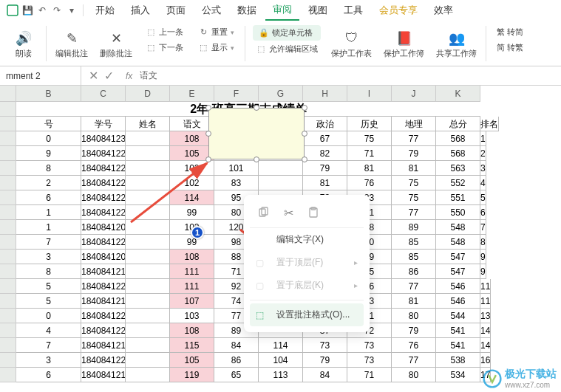 The width and height of the screenshot is (561, 392). What do you see at coordinates (483, 168) in the screenshot?
I see `cell: 3` at bounding box center [483, 168].